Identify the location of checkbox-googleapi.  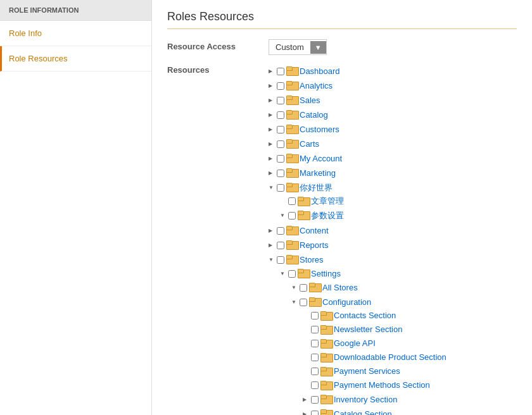
(315, 344).